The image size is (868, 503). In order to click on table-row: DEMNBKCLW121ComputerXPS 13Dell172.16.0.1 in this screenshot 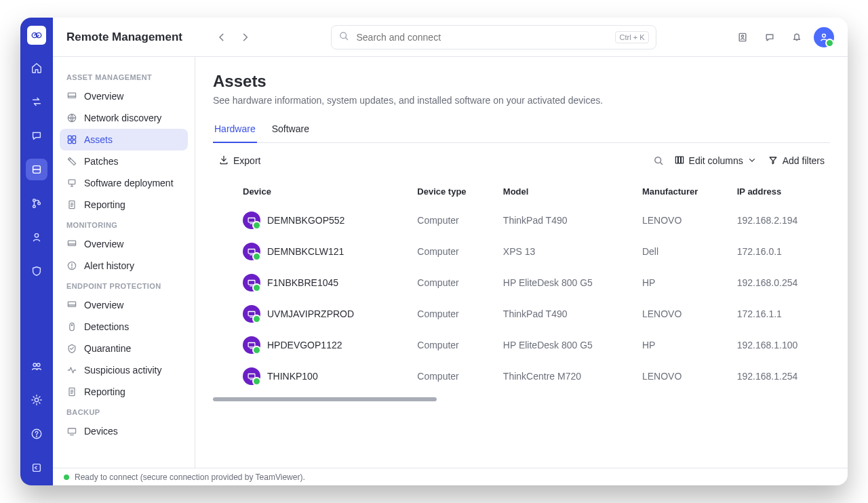, I will do `click(521, 252)`.